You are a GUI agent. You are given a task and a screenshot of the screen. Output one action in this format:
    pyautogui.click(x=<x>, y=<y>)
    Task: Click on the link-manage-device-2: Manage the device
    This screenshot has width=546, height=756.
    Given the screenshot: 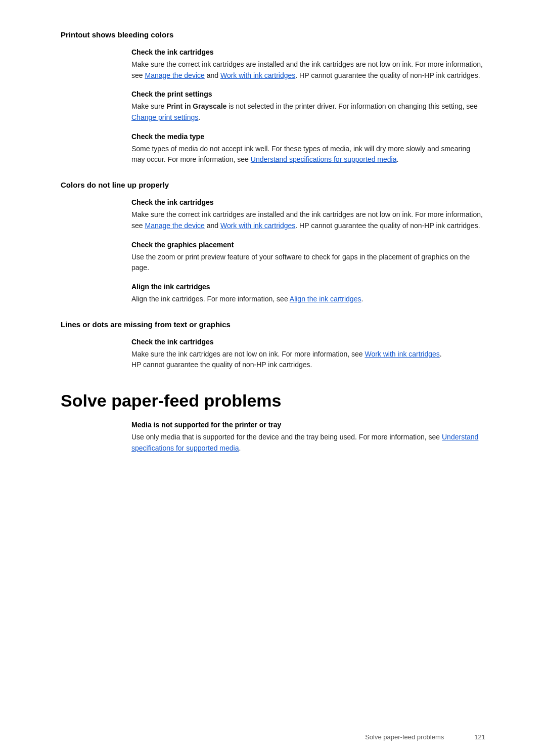 What is the action you would take?
    pyautogui.click(x=174, y=226)
    